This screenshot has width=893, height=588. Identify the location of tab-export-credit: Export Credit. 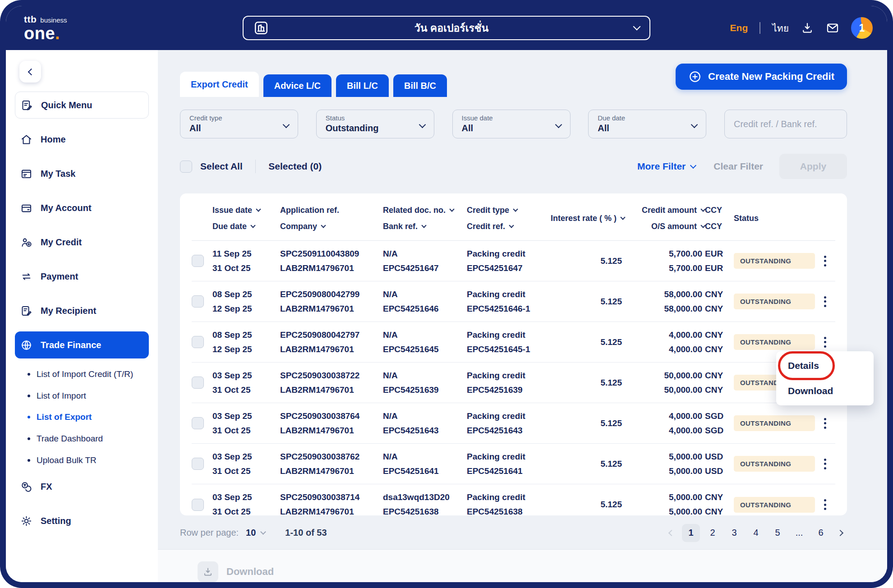
(219, 84).